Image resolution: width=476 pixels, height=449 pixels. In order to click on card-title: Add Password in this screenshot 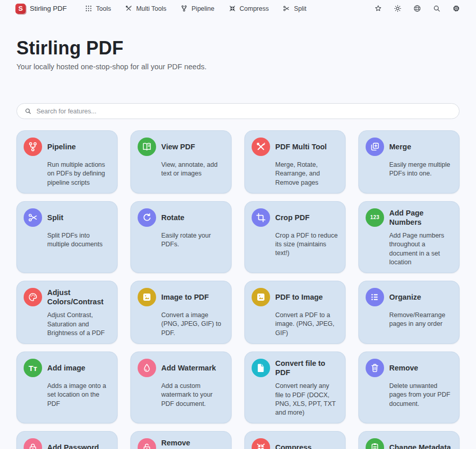, I will do `click(73, 446)`.